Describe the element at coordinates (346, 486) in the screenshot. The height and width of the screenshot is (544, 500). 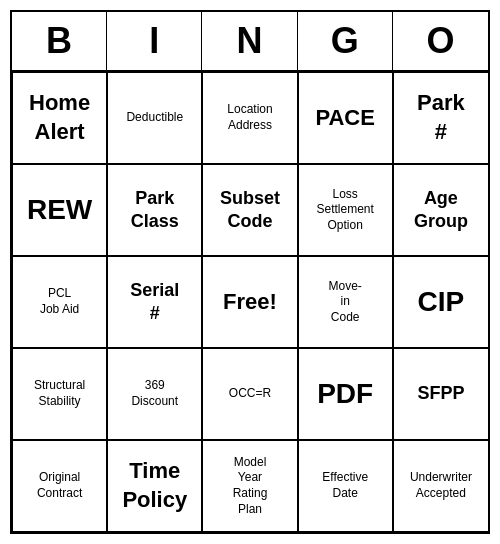
I see `bingo-cell-23: Effective Date` at that location.